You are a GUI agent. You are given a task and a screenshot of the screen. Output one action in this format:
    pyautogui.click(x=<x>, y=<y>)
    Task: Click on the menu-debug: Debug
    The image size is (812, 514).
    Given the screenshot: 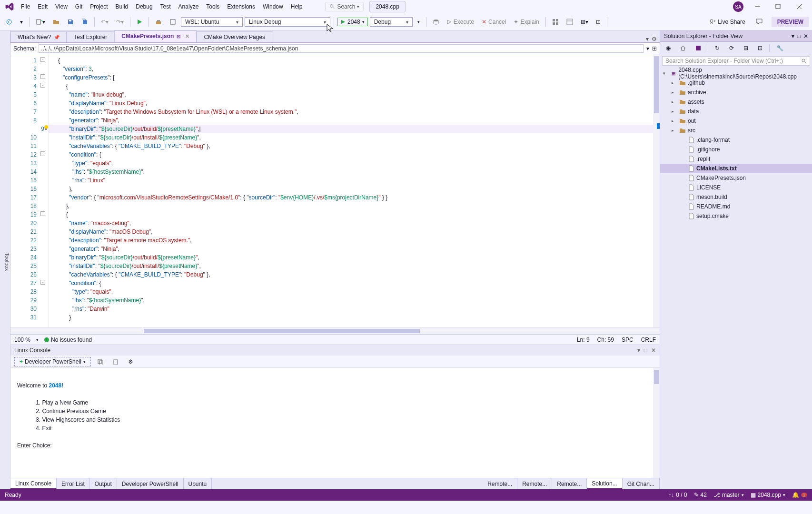 What is the action you would take?
    pyautogui.click(x=144, y=7)
    